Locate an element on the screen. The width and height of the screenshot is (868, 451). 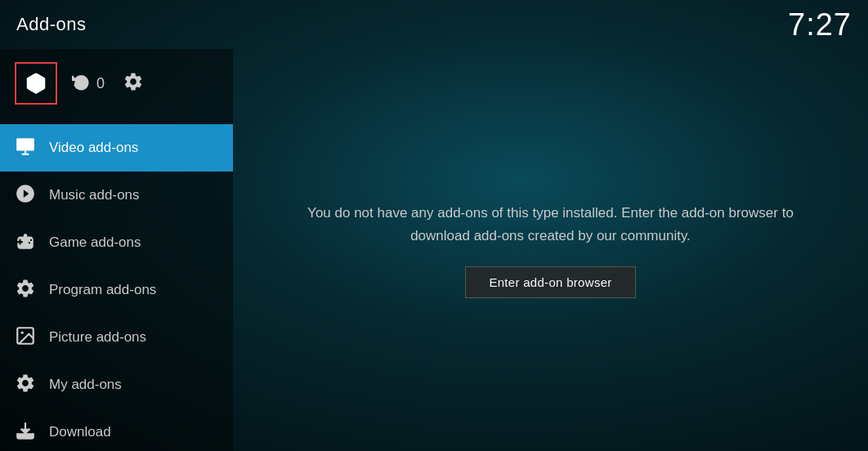
sidebar-item-label-game: Game add-ons is located at coordinates (95, 243).